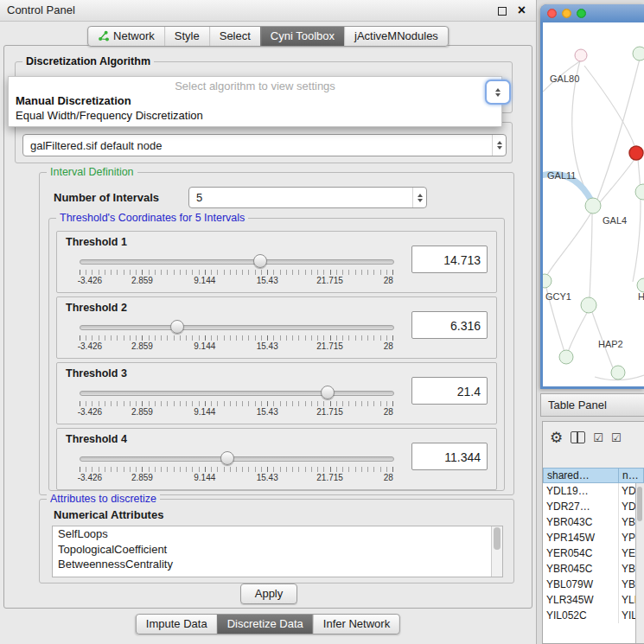  I want to click on tab-network: Network, so click(126, 36).